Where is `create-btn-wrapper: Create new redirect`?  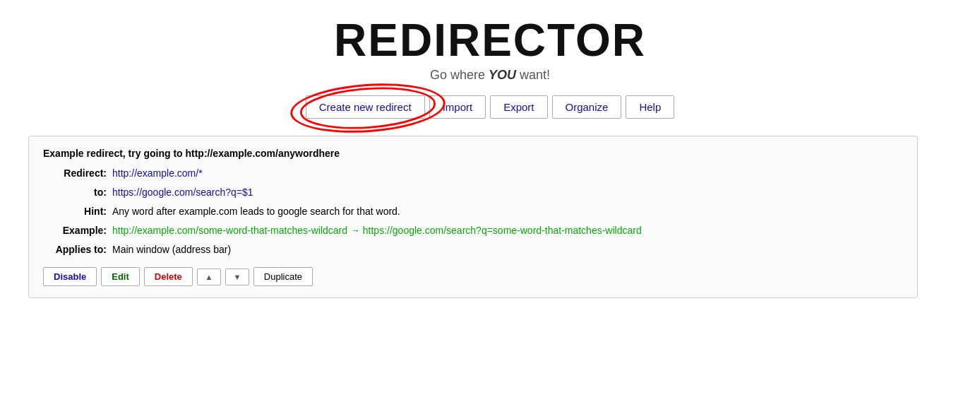
create-btn-wrapper: Create new redirect is located at coordinates (366, 107).